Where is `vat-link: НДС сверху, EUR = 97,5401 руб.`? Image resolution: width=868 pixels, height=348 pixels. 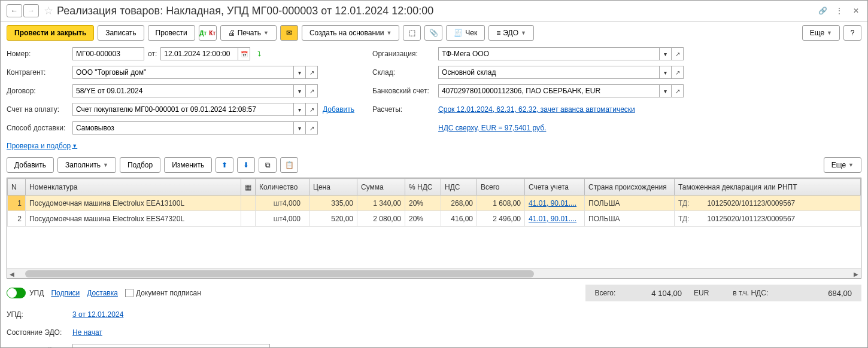
vat-link: НДС сверху, EUR = 97,5401 руб. is located at coordinates (492, 128).